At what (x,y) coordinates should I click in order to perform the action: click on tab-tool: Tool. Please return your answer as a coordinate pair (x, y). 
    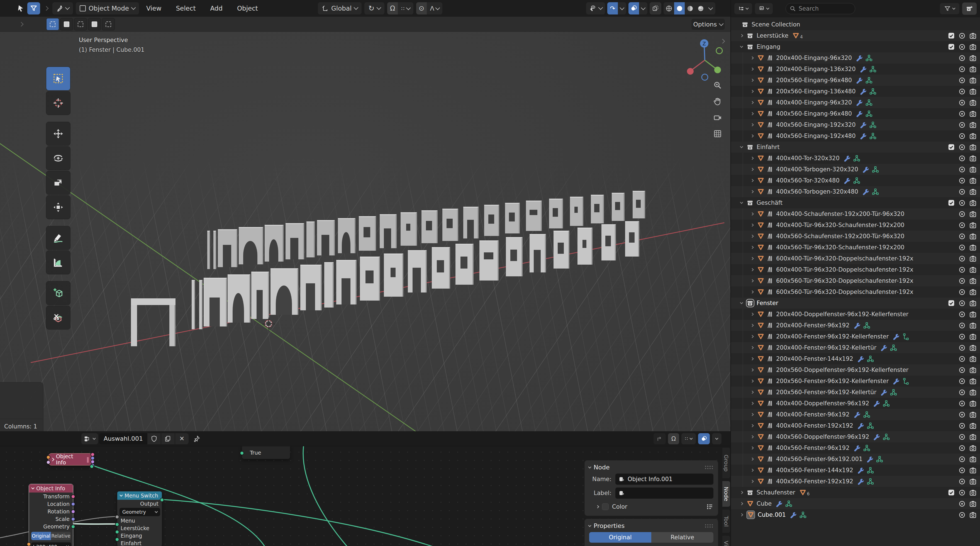
    Looking at the image, I should click on (726, 521).